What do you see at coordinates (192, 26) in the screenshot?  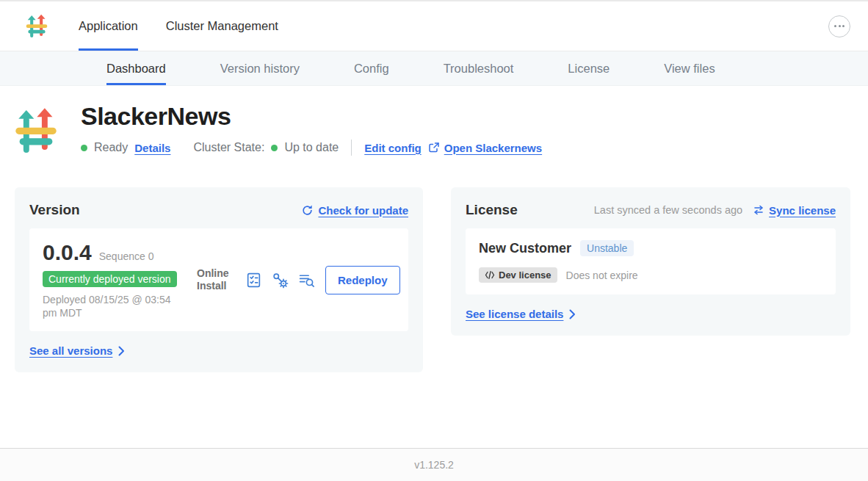 I see `top-tabs: Application Cluster Management` at bounding box center [192, 26].